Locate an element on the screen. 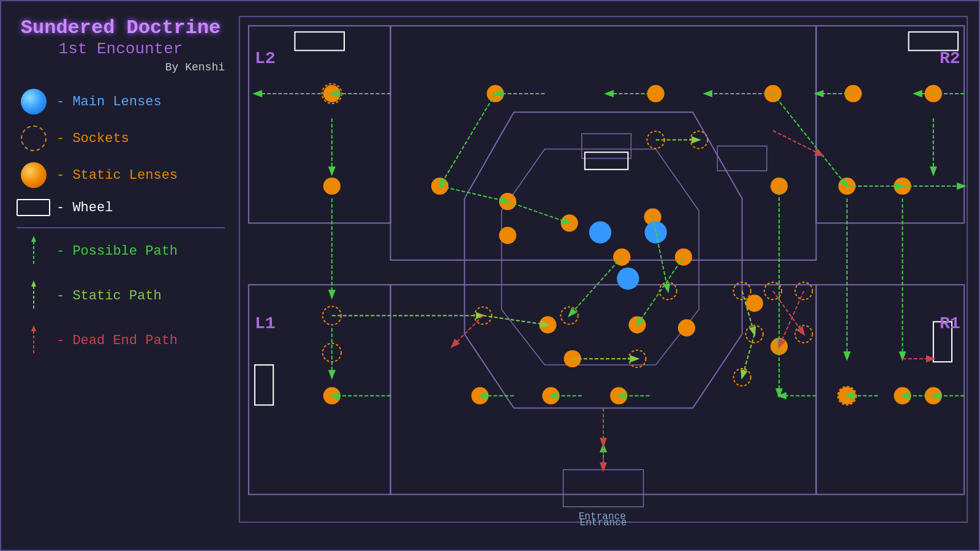 This screenshot has height=551, width=980. dead-end-path-icon is located at coordinates (33, 340).